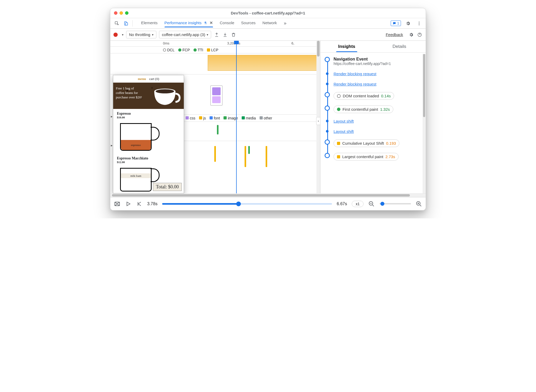 The width and height of the screenshot is (536, 392). I want to click on insight-navigation-event: Navigation Event https://coffee-cart.net…, so click(378, 61).